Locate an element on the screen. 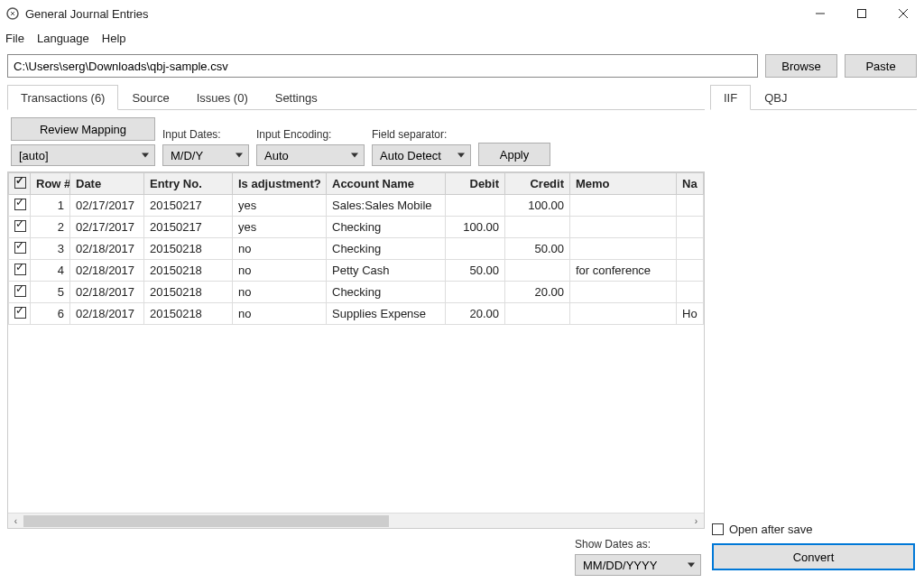 Image resolution: width=924 pixels, height=583 pixels. cell-debit: 20.00 is located at coordinates (476, 314).